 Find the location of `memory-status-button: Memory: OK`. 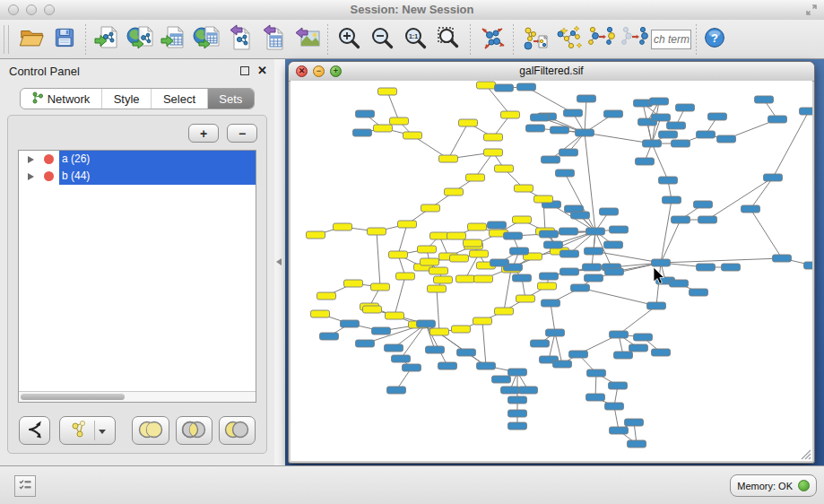

memory-status-button: Memory: OK is located at coordinates (773, 486).